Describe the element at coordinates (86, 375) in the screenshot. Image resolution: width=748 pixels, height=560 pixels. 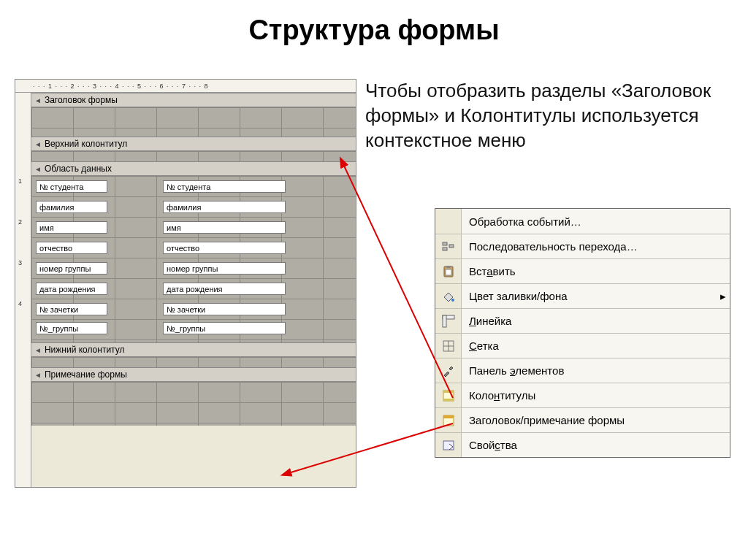
I see `section-label: Примечание формы` at that location.